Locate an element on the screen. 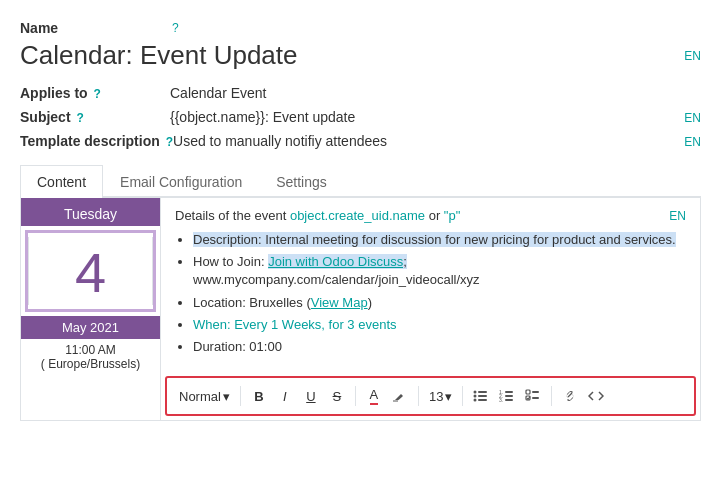 This screenshot has height=503, width=721. font-color-button: A is located at coordinates (374, 396).